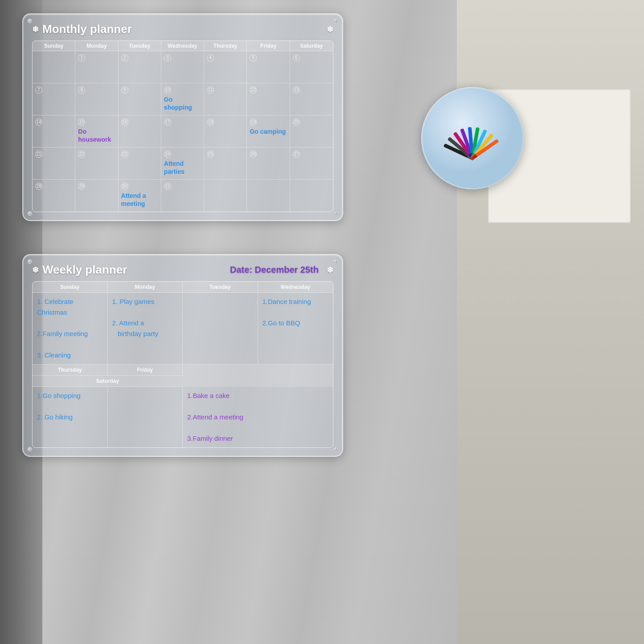 The height and width of the screenshot is (644, 644). What do you see at coordinates (183, 164) in the screenshot?
I see `cal-cell-w4-d4: 24Attend parties` at bounding box center [183, 164].